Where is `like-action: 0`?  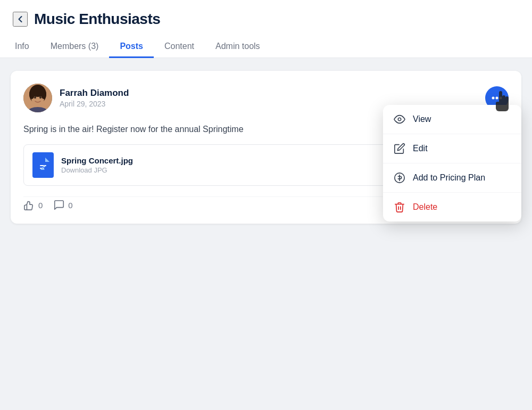 like-action: 0 is located at coordinates (33, 205).